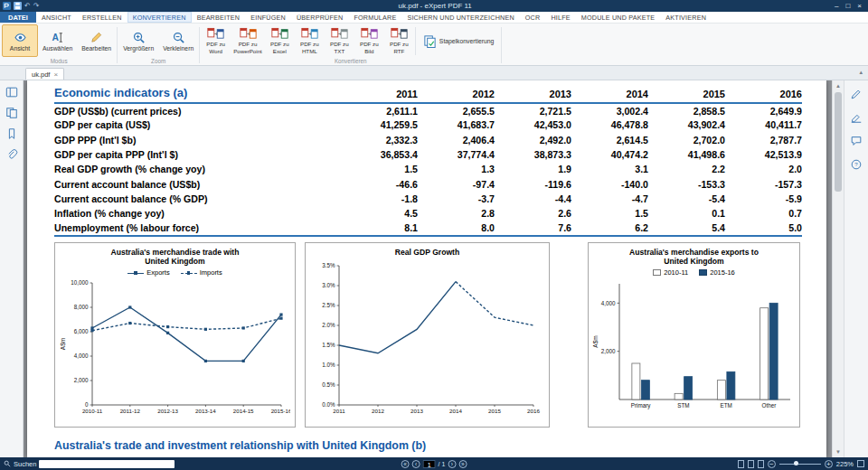 The width and height of the screenshot is (868, 470). I want to click on svg-text: STM, so click(684, 405).